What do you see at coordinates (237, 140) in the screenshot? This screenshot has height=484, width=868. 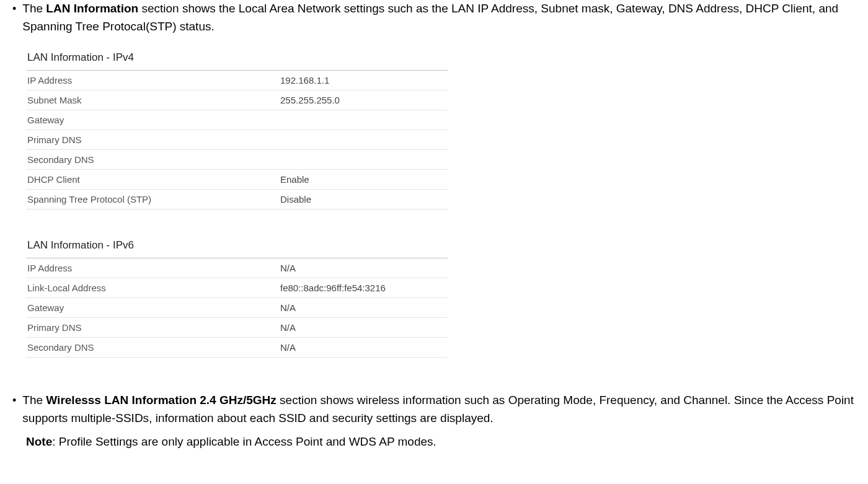 I see `table-row: Primary DNS` at bounding box center [237, 140].